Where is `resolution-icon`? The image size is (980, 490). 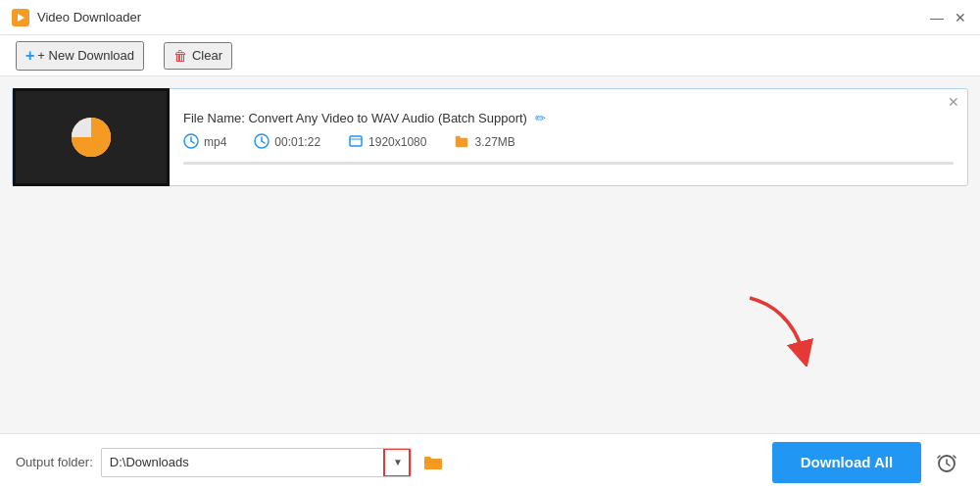
resolution-icon is located at coordinates (356, 143).